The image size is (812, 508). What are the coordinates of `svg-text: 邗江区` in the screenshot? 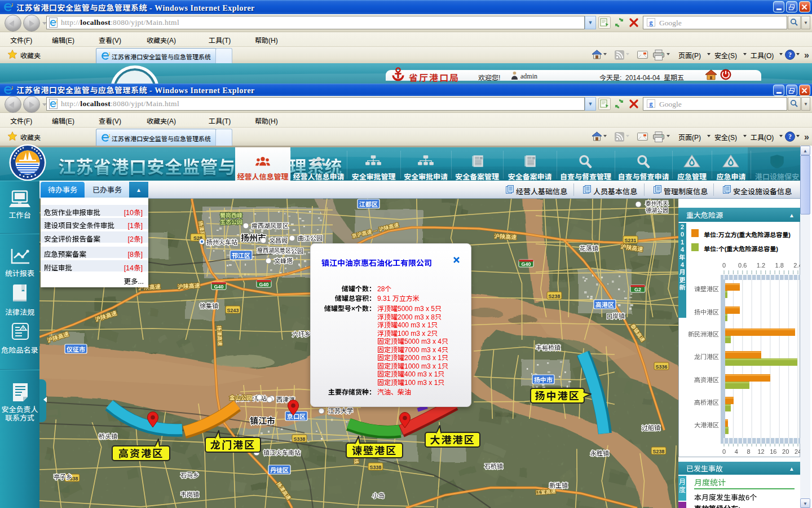 It's located at (241, 255).